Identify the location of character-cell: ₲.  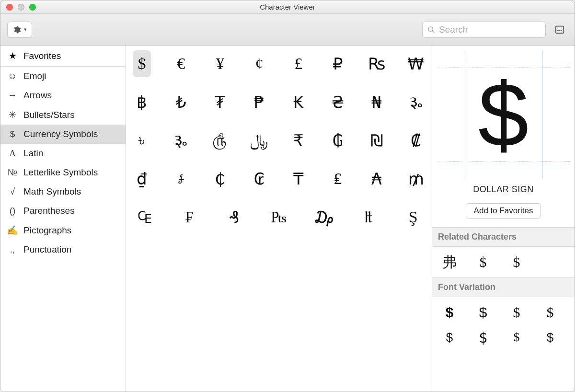
(338, 140).